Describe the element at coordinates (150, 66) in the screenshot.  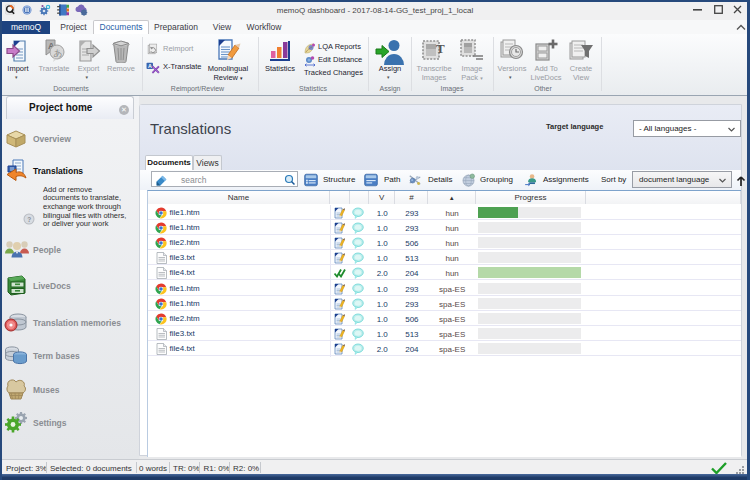
I see `svg-text: A` at that location.